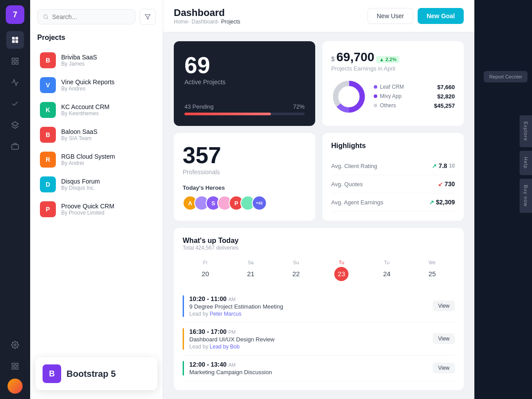 This screenshot has width=532, height=399. Describe the element at coordinates (319, 83) in the screenshot. I see `row-1: 69 Active Projects 43 Pending 72% $ 69,7…` at that location.